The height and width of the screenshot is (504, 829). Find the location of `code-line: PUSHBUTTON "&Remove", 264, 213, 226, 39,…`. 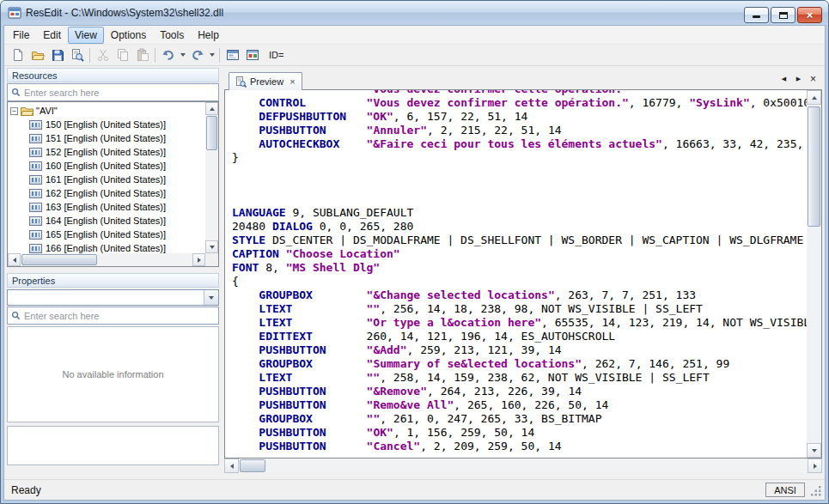

code-line: PUSHBUTTON "&Remove", 264, 213, 226, 39,… is located at coordinates (519, 392).